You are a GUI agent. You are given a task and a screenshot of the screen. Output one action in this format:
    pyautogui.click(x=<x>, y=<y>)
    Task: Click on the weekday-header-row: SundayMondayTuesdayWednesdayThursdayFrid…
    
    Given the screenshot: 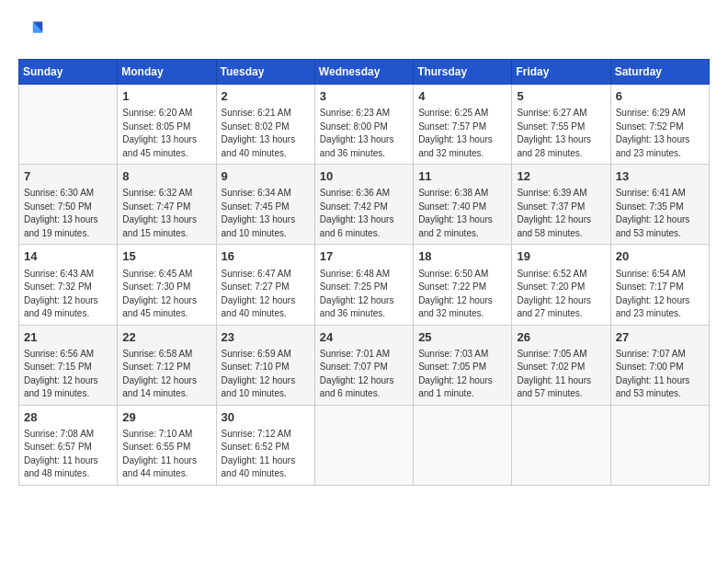 What is the action you would take?
    pyautogui.click(x=364, y=72)
    